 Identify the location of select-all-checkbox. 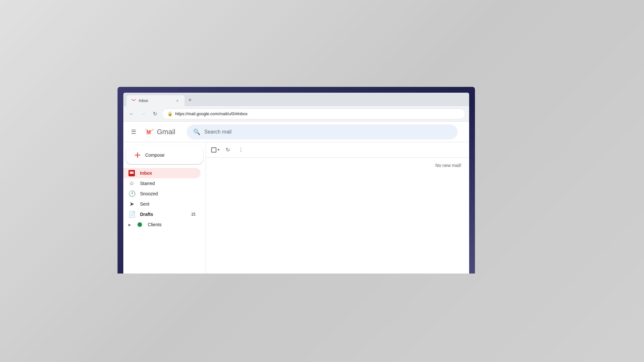
(214, 150).